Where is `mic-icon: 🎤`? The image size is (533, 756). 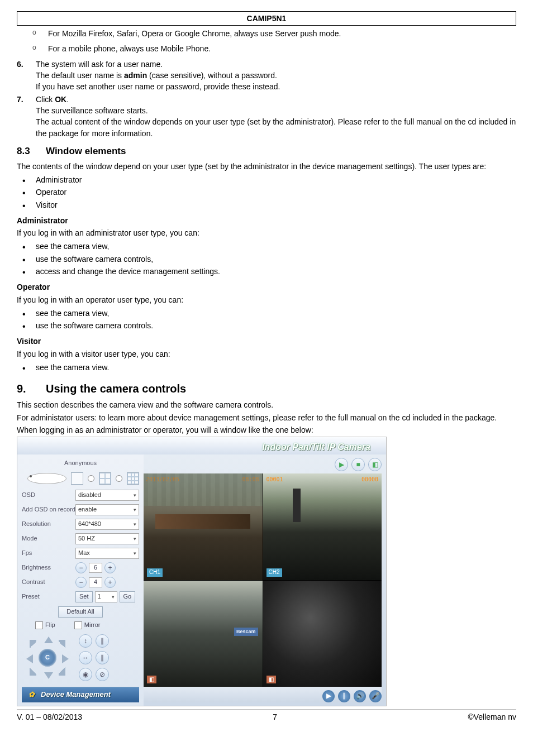
mic-icon: 🎤 is located at coordinates (375, 696).